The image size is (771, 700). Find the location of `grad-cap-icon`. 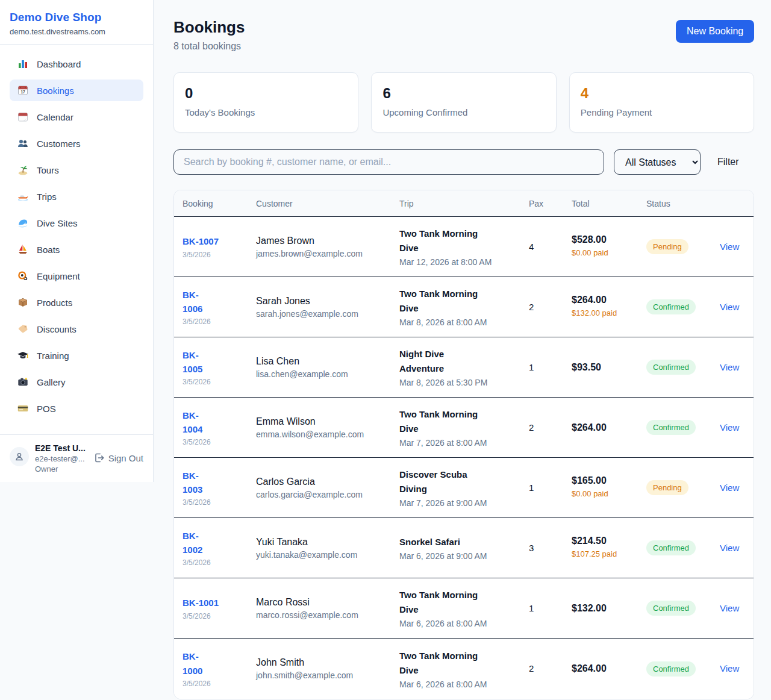

grad-cap-icon is located at coordinates (23, 355).